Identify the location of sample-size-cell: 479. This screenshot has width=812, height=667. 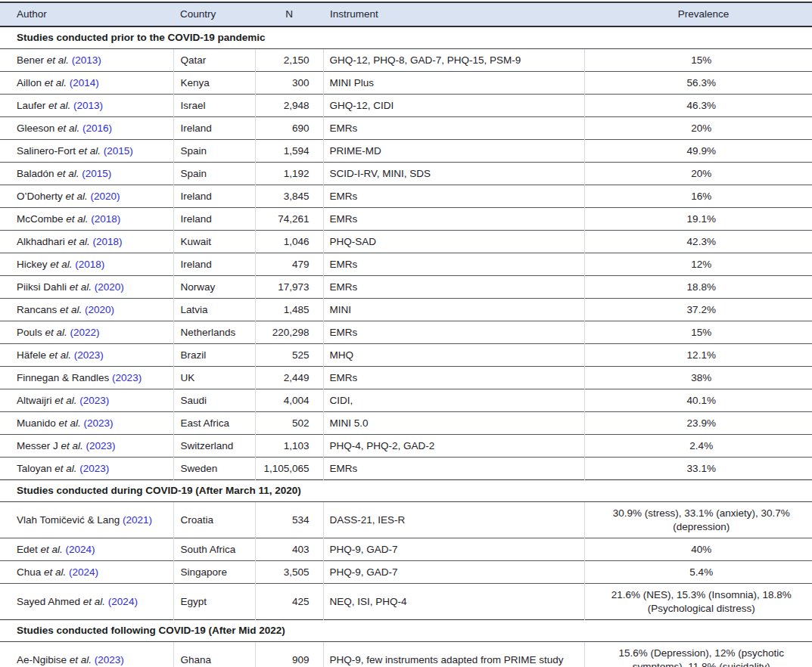
(289, 265).